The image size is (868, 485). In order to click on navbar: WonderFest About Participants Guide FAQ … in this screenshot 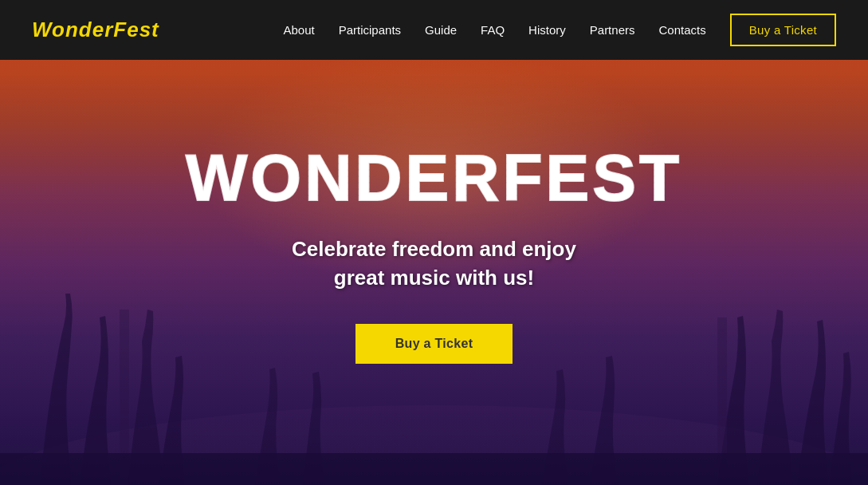, I will do `click(434, 30)`.